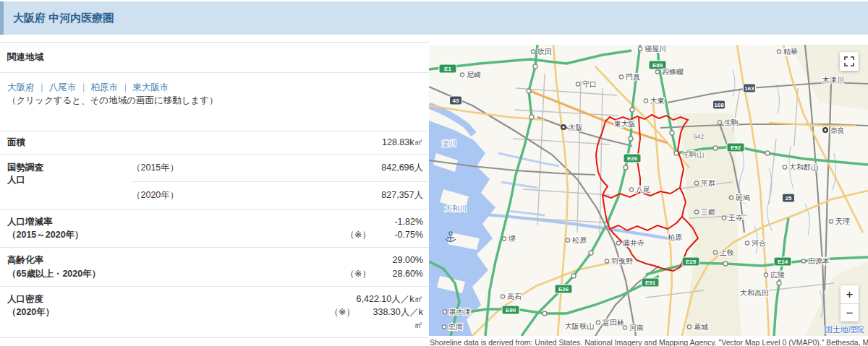 The height and width of the screenshot is (346, 868). What do you see at coordinates (759, 243) in the screenshot?
I see `map-label: 河合` at bounding box center [759, 243].